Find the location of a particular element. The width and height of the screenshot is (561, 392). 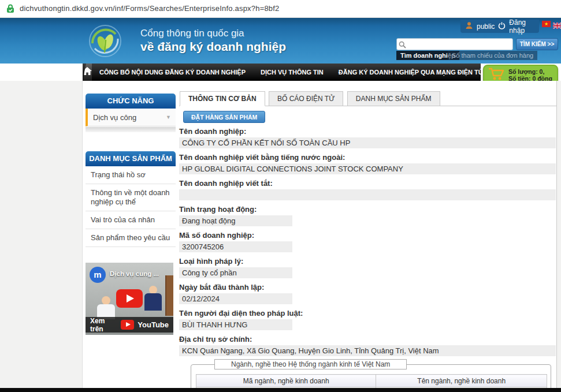

username-label: public is located at coordinates (485, 27).